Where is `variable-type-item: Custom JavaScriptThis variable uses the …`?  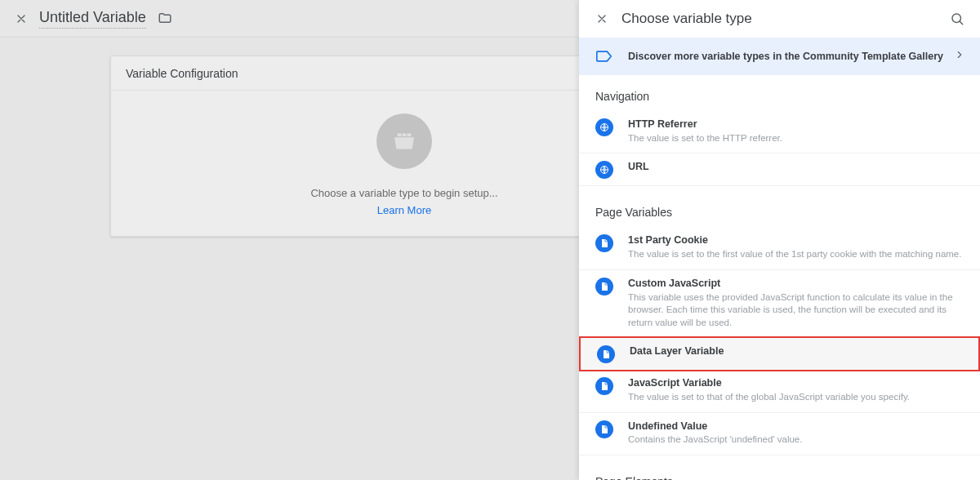 variable-type-item: Custom JavaScriptThis variable uses the … is located at coordinates (779, 304).